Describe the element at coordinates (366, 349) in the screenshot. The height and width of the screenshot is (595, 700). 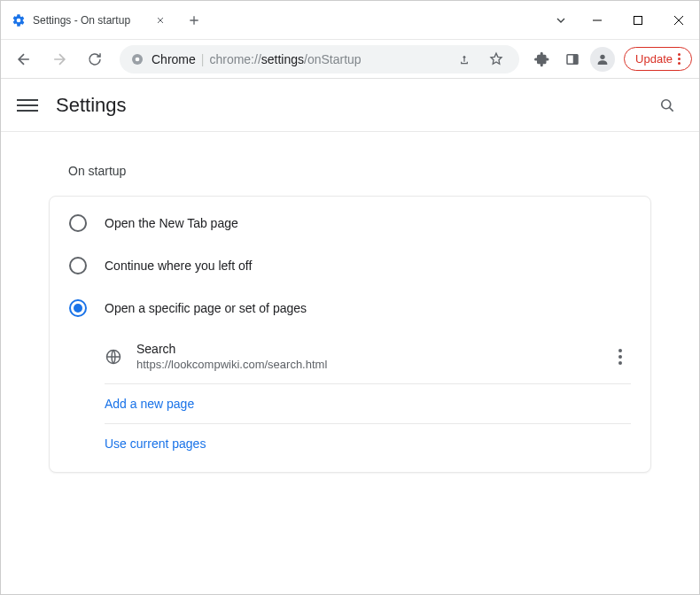
I see `page-entry-title: Search` at that location.